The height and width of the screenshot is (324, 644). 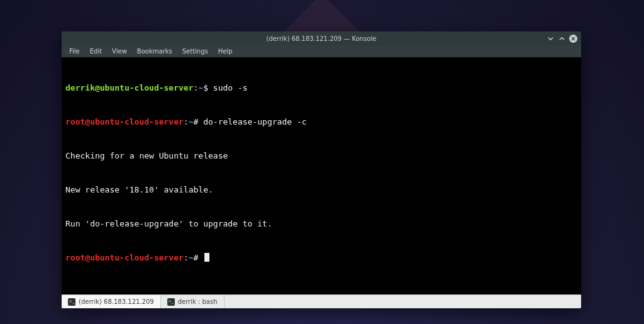 What do you see at coordinates (321, 156) in the screenshot?
I see `terminal-output: Checking for a new Ubuntu release` at bounding box center [321, 156].